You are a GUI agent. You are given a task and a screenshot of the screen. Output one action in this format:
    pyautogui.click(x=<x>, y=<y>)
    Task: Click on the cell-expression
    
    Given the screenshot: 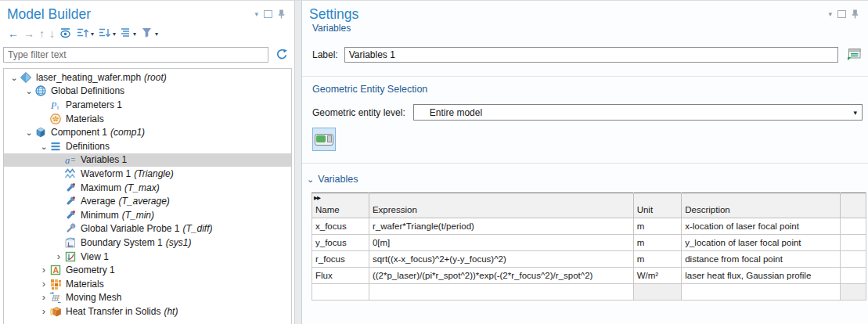 What is the action you would take?
    pyautogui.click(x=501, y=293)
    